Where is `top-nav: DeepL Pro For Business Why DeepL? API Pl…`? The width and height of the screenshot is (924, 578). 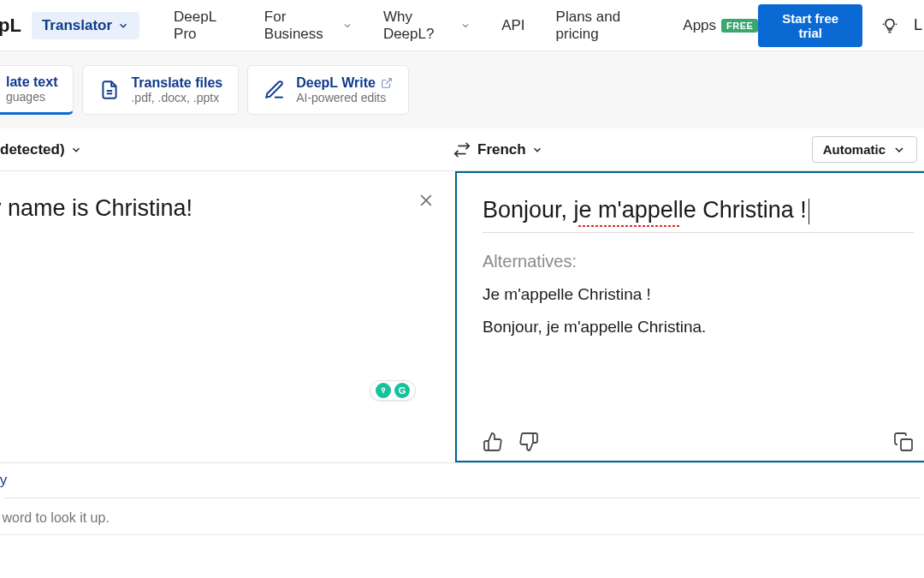
top-nav: DeepL Pro For Business Why DeepL? API Pl… is located at coordinates (465, 26).